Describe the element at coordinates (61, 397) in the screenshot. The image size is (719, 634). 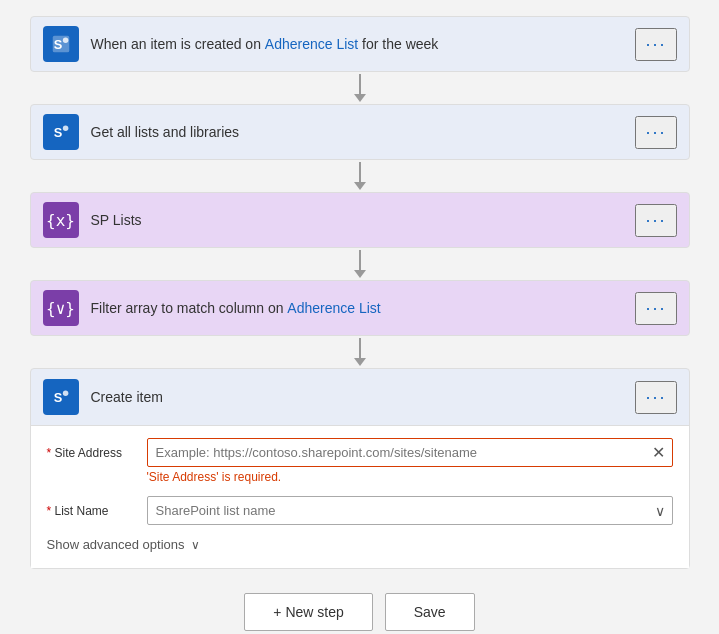
I see `sharepoint-icon-5: S` at that location.